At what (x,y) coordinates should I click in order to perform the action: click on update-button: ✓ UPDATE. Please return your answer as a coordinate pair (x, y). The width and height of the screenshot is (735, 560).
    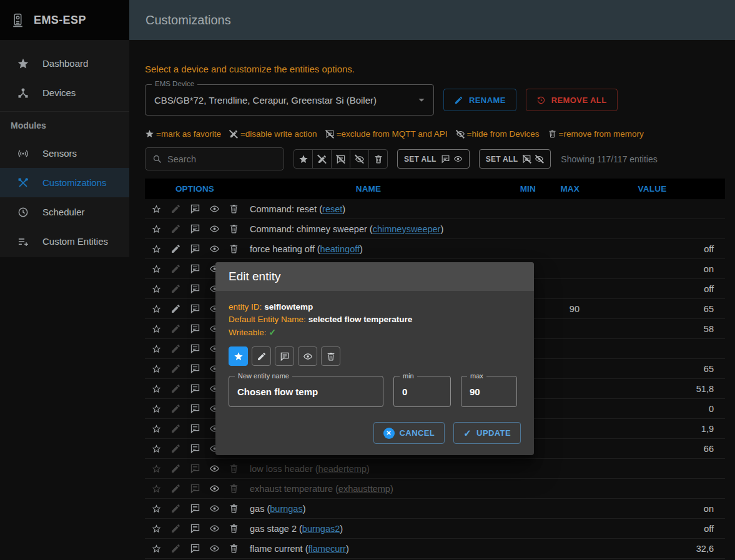
    Looking at the image, I should click on (487, 433).